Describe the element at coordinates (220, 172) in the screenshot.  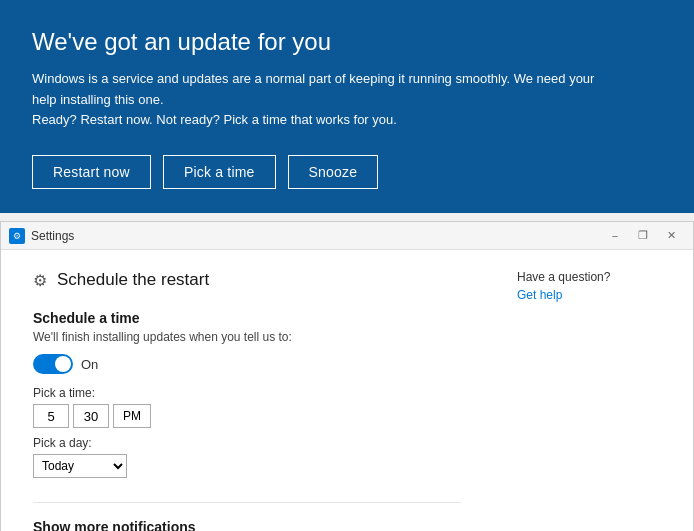
I see `pick-time-button: Pick a time` at that location.